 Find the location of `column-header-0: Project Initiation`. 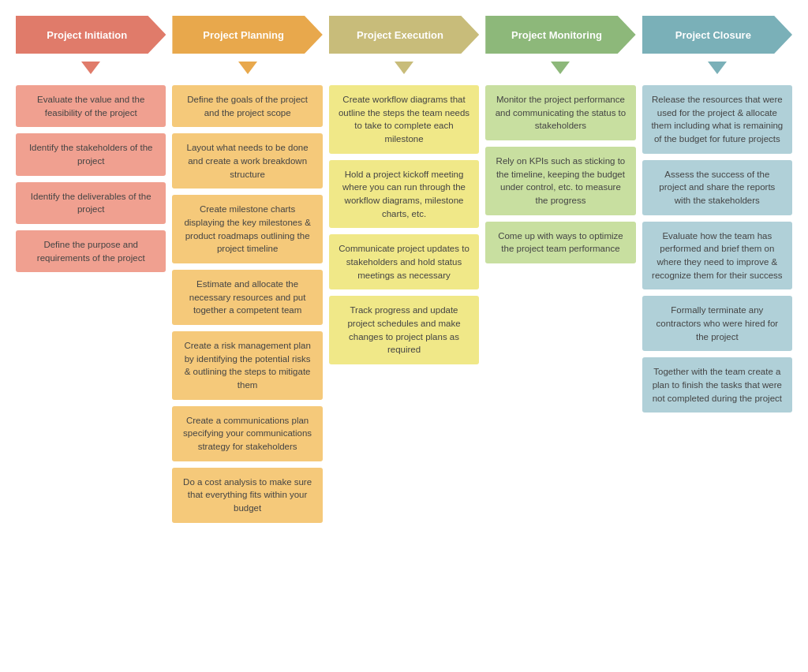

column-header-0: Project Initiation is located at coordinates (91, 35).